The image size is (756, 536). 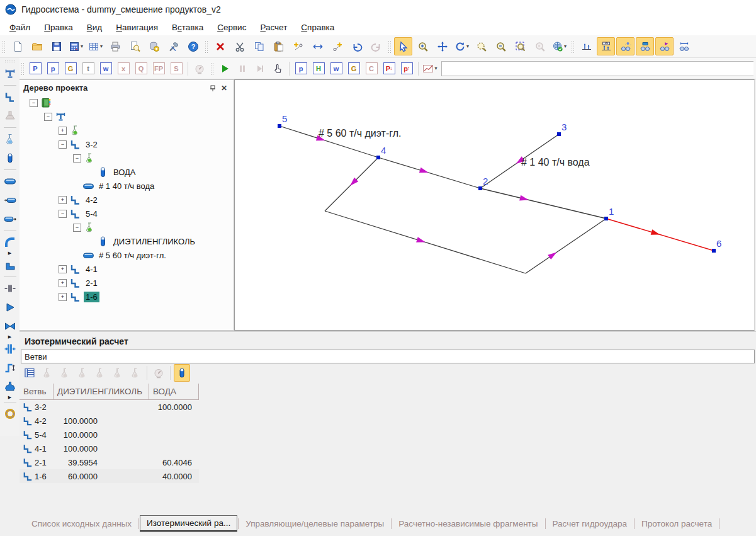 What do you see at coordinates (37, 47) in the screenshot?
I see `open-file-icon` at bounding box center [37, 47].